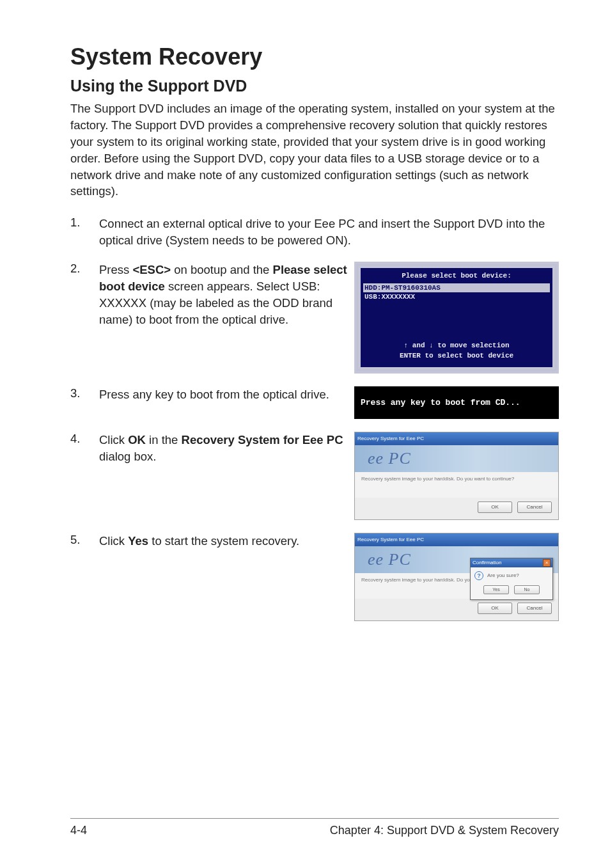 Image resolution: width=610 pixels, height=868 pixels. I want to click on step-text: Press <ESC> on bootup and the Please sel…, so click(224, 295).